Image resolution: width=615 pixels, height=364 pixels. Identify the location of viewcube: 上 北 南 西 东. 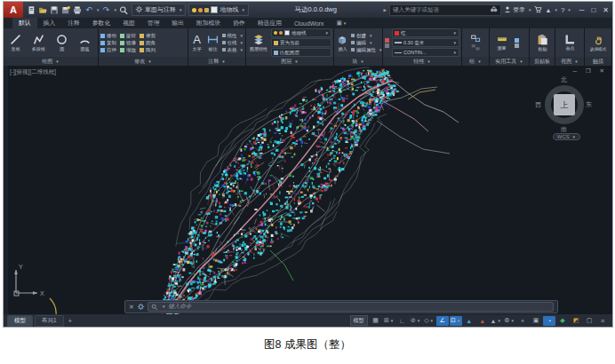
(564, 105).